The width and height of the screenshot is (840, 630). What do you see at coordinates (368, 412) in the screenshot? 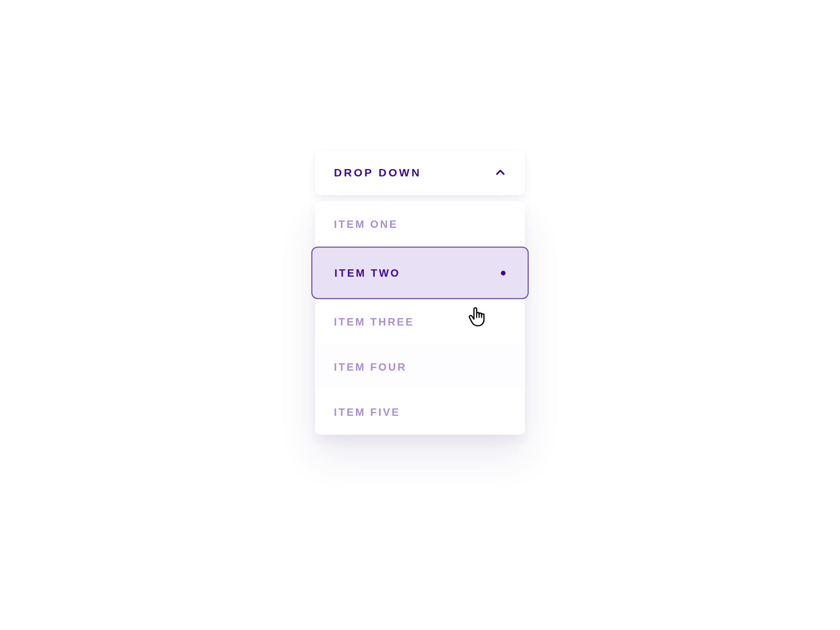
I see `dropdown-item-label: Item Five` at bounding box center [368, 412].